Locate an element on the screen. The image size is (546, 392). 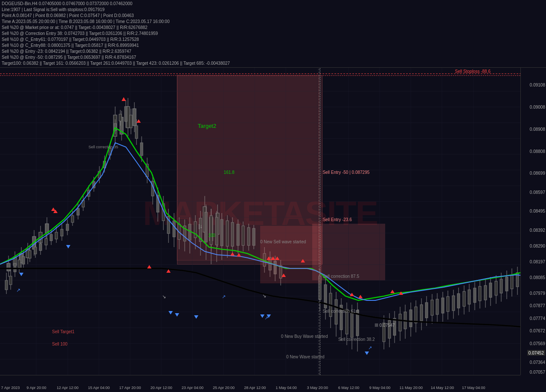
info-line-10: Sell %20 @ Entry -50: 0.087295 || Target… is located at coordinates (273, 58).